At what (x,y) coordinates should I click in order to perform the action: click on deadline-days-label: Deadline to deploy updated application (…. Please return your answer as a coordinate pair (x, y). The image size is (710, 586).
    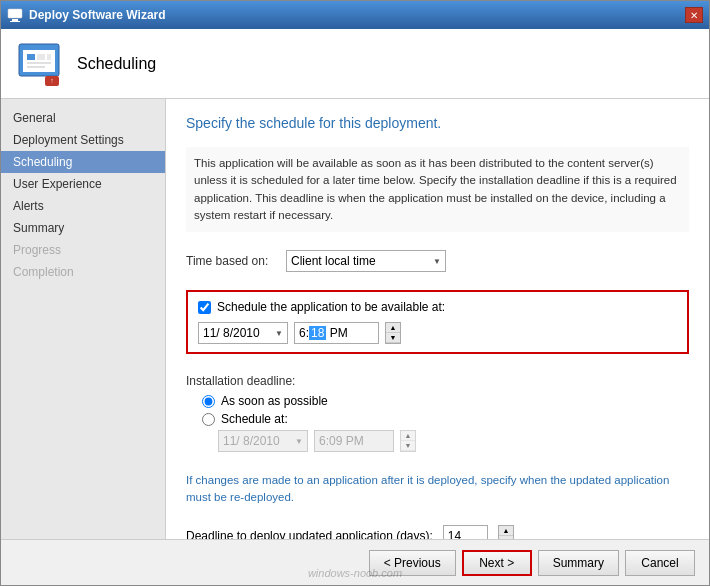
    Looking at the image, I should click on (310, 534).